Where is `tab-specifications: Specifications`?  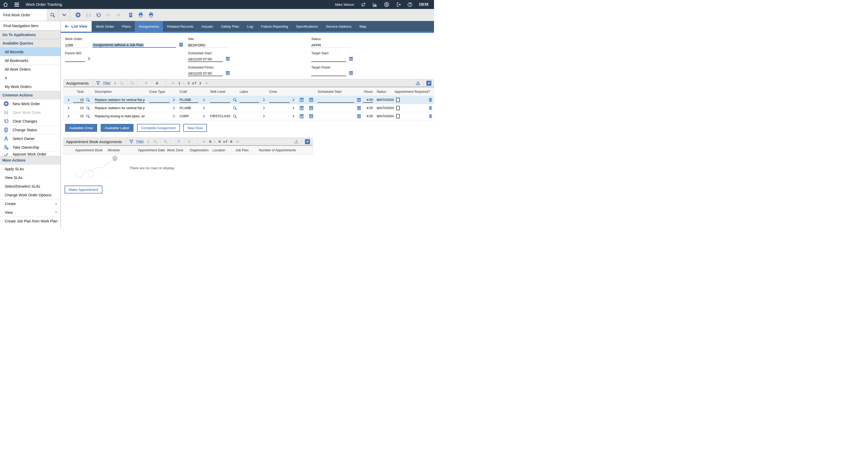 tab-specifications: Specifications is located at coordinates (307, 26).